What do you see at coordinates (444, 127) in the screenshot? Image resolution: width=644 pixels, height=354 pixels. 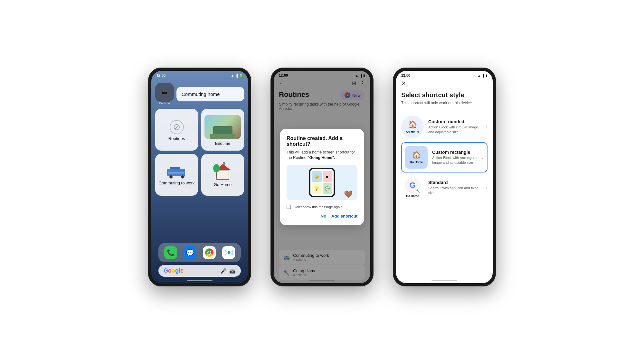 I see `shortcut-option-rounded: 🏠 Go Home Custom rounded Action Block wi…` at bounding box center [444, 127].